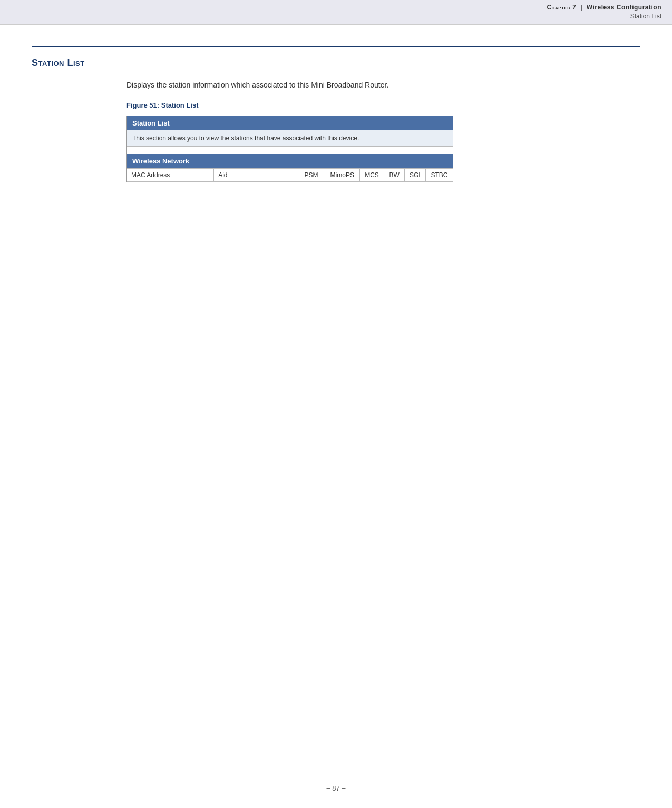 The height and width of the screenshot is (808, 672). I want to click on page-number: – 87 –, so click(336, 788).